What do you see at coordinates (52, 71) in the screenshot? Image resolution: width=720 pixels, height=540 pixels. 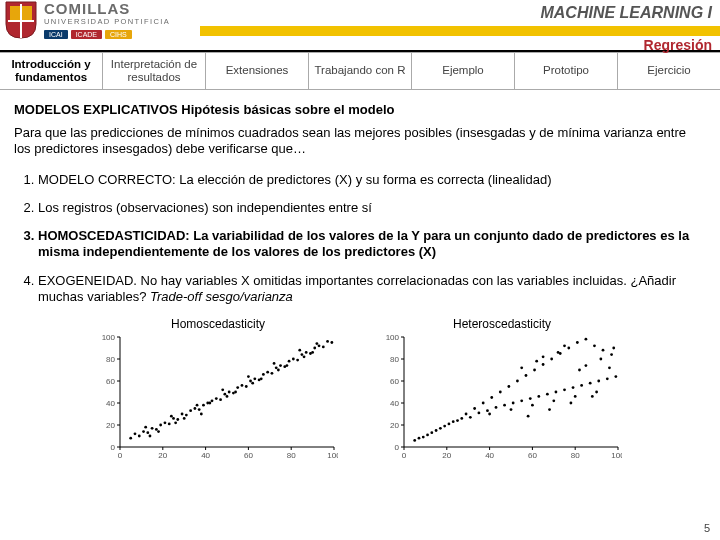 I see `tab-0: Introducción y fundamentos` at bounding box center [52, 71].